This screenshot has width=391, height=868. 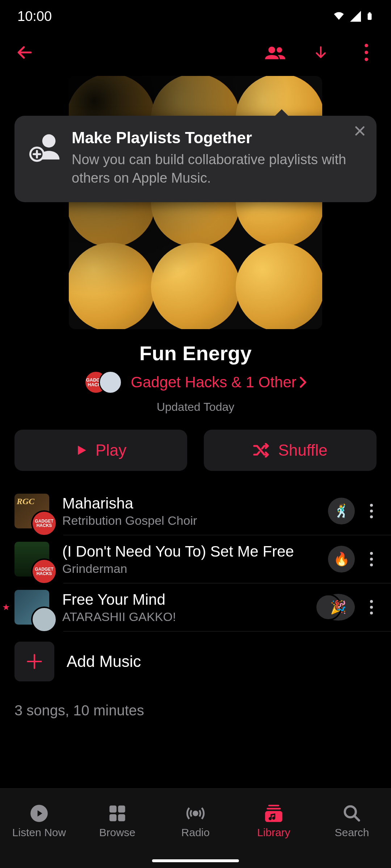 I want to click on star-icon: ★, so click(x=6, y=607).